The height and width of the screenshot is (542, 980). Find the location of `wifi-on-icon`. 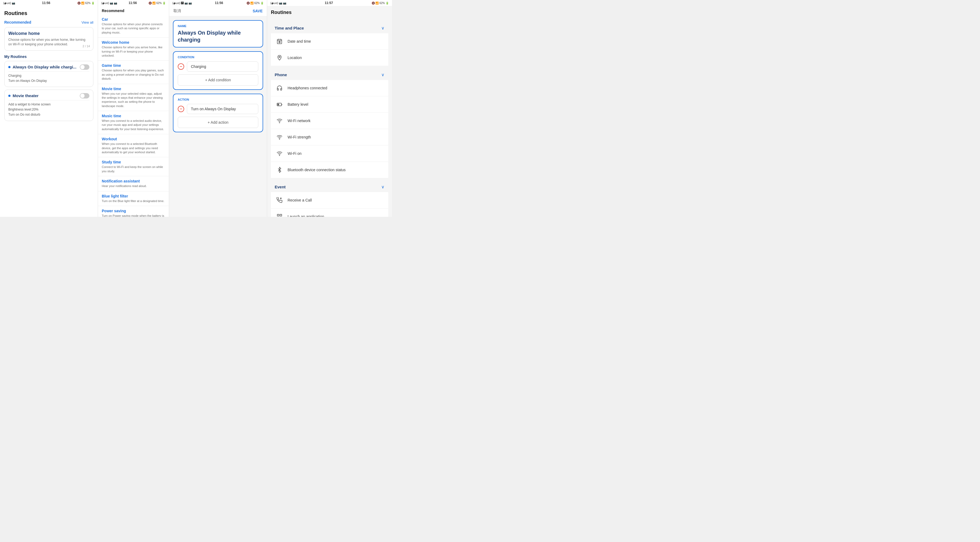

wifi-on-icon is located at coordinates (279, 154).